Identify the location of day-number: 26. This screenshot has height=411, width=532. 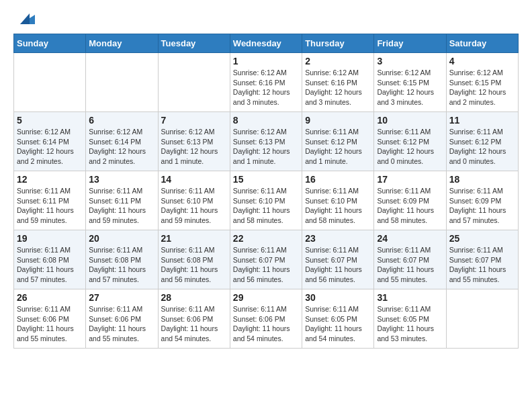
(50, 298).